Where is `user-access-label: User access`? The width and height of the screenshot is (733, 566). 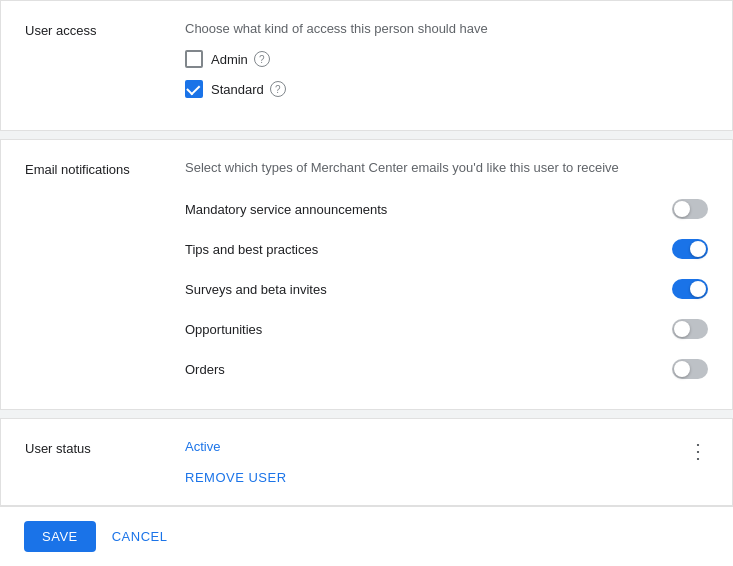 user-access-label: User access is located at coordinates (105, 30).